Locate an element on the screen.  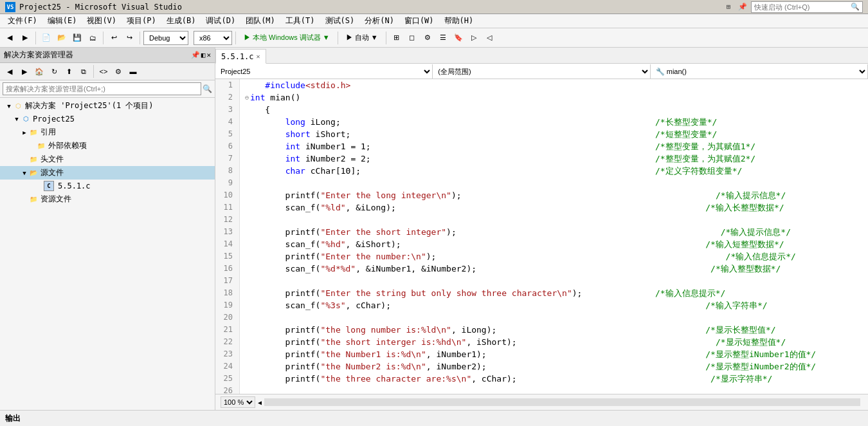
menubar: 文件(F) 编辑(E) 视图(V) 项目(P) 生成(B) 调试(D) 团队(M… is located at coordinates (434, 21).